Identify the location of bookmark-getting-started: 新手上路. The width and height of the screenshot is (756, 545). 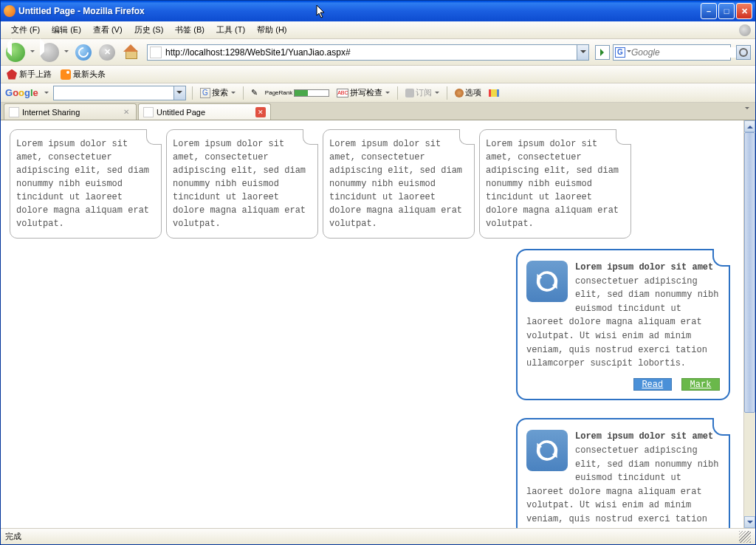
(30, 74).